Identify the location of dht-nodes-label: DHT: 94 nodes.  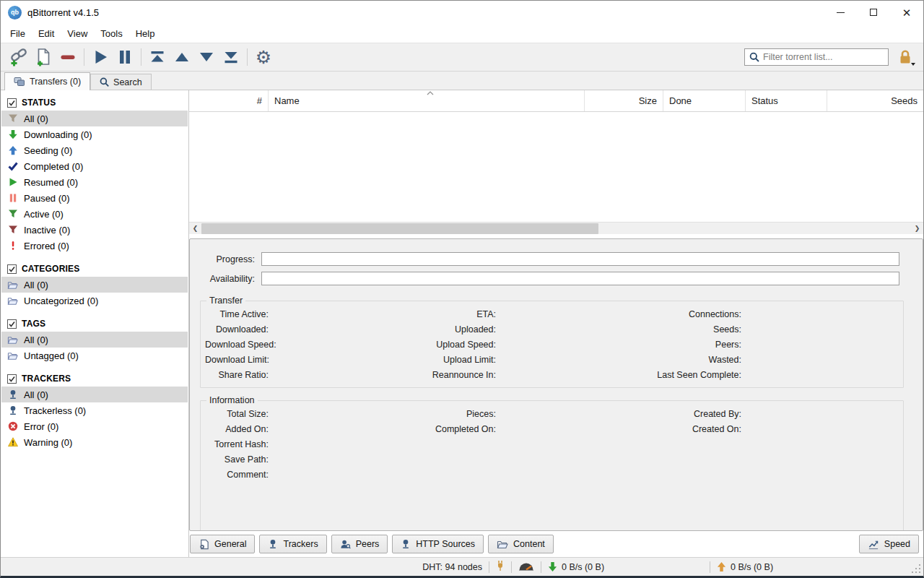
(452, 567).